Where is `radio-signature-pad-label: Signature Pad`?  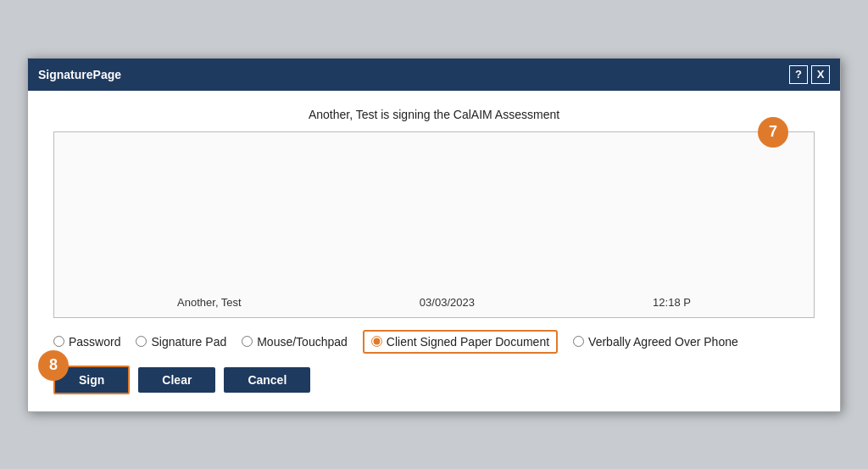
radio-signature-pad-label: Signature Pad is located at coordinates (188, 342).